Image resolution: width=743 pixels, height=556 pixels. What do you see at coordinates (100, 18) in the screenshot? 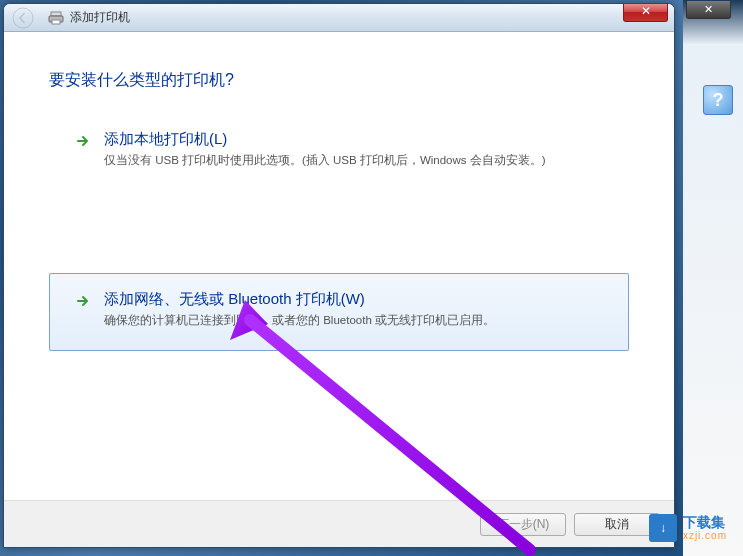
I see `window-title: 添加打印机` at bounding box center [100, 18].